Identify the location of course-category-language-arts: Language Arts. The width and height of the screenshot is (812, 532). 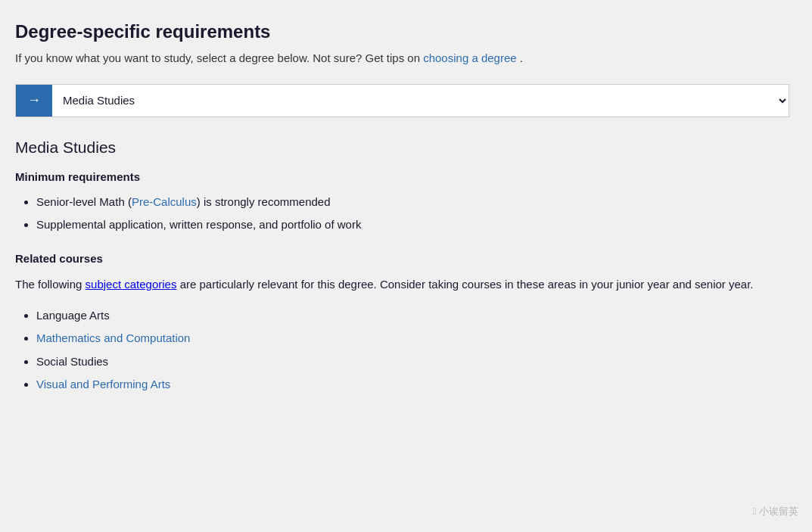
(413, 316).